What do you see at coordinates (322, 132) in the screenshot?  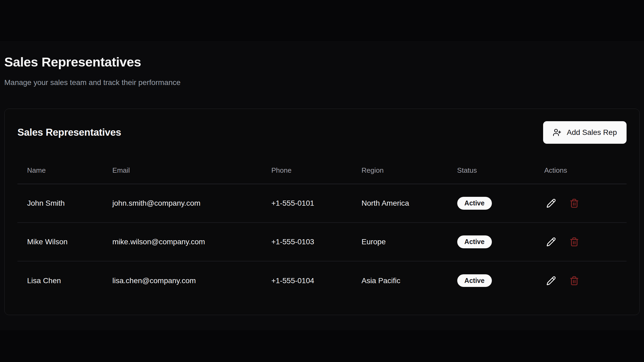 I see `card-header: Sales Representatives Add Sales Rep` at bounding box center [322, 132].